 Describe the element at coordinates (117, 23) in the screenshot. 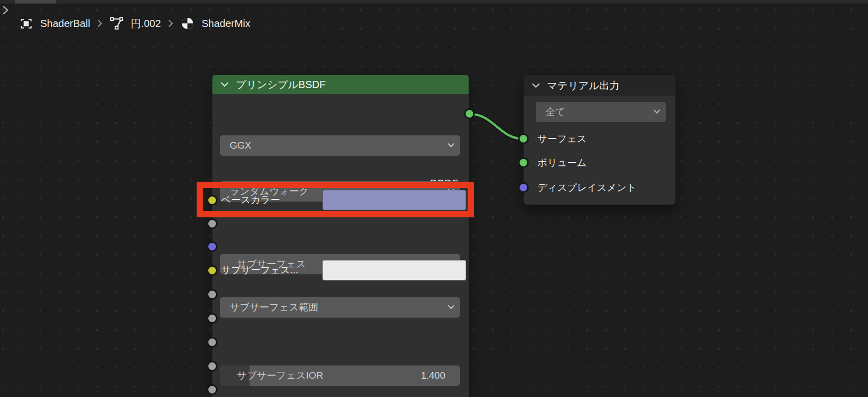

I see `mesh-data-icon` at that location.